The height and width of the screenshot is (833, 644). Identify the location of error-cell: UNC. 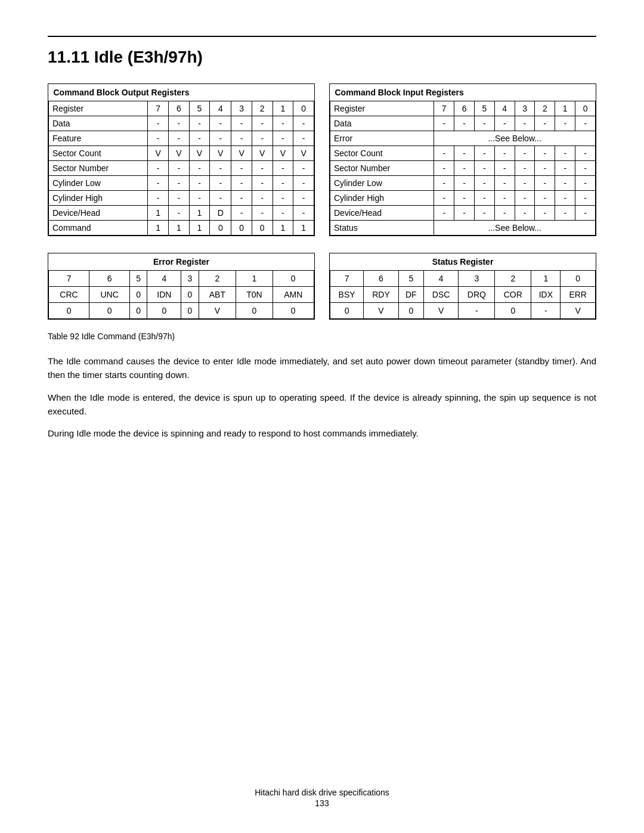
(110, 295).